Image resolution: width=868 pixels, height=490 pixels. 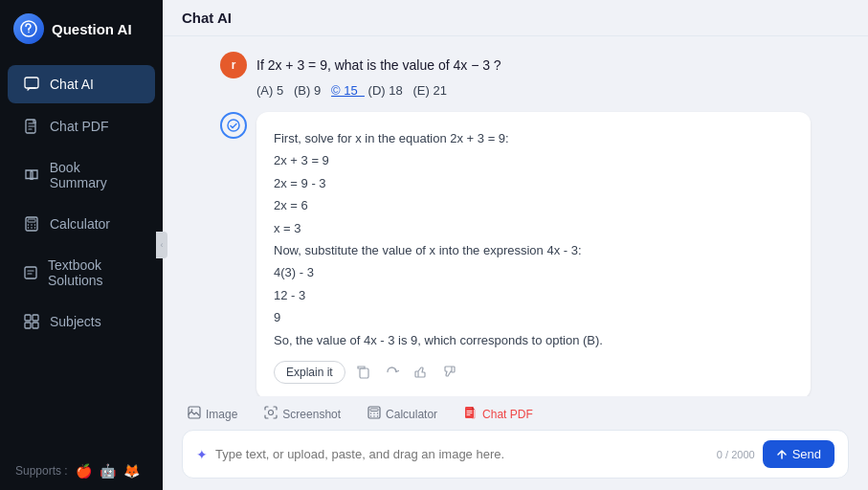 I want to click on send-label: Send, so click(x=807, y=454).